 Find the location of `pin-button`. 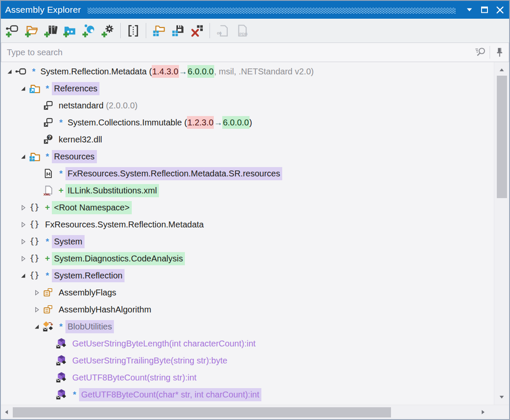

pin-button is located at coordinates (499, 52).